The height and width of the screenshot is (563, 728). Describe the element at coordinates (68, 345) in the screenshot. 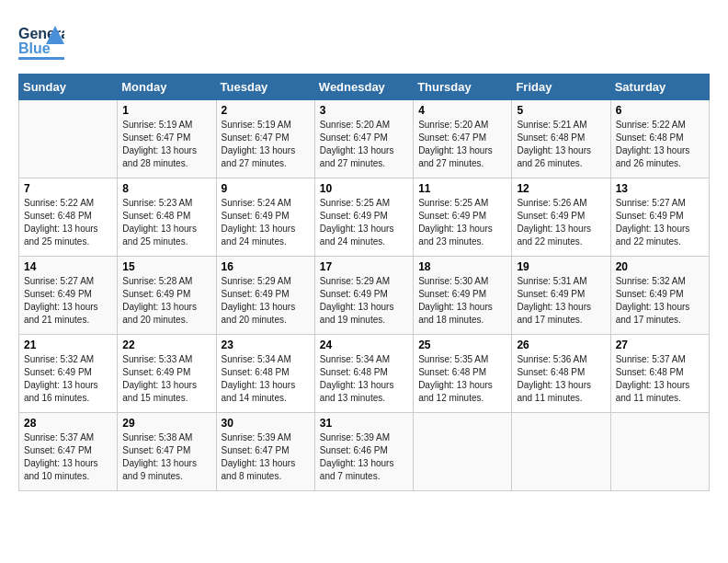

I see `day-number: 21` at that location.